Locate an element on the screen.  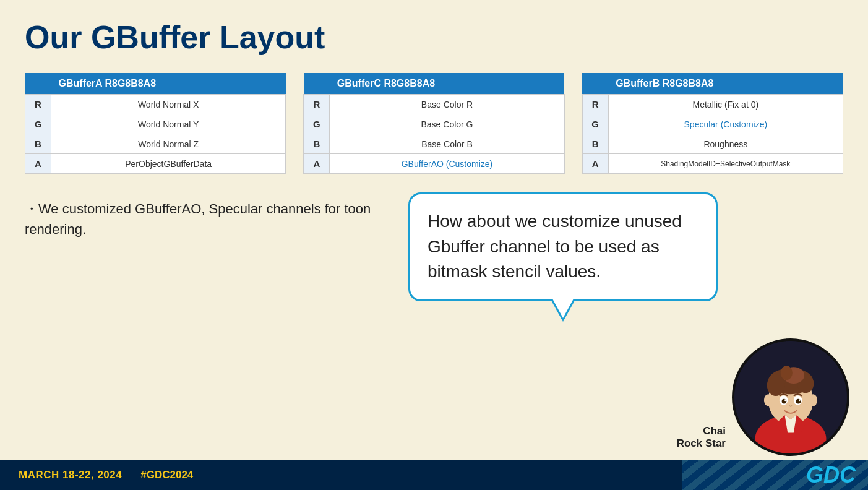
gbuffer-c-table: GBufferC R8G8B8A8 R Base Color R G Base … is located at coordinates (434, 124).